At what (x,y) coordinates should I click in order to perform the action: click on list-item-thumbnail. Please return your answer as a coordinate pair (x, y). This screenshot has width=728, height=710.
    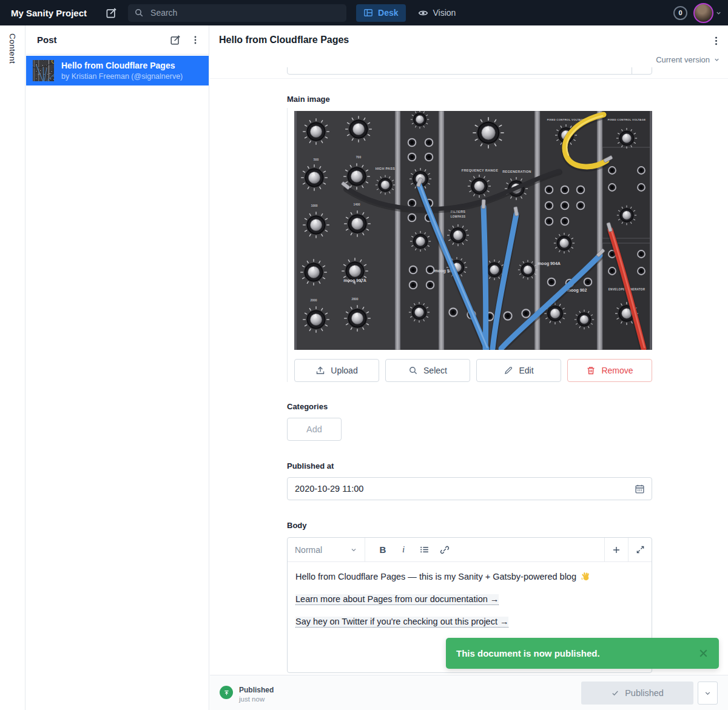
    Looking at the image, I should click on (44, 70).